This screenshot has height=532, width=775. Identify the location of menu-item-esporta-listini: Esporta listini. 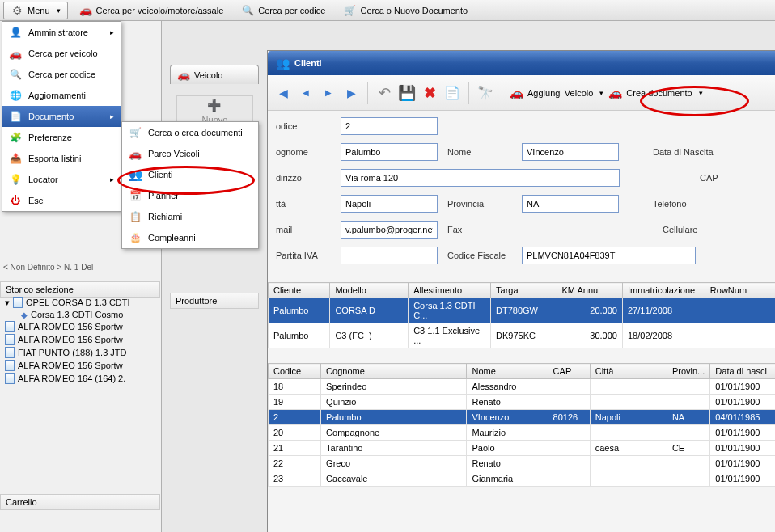
(61, 158).